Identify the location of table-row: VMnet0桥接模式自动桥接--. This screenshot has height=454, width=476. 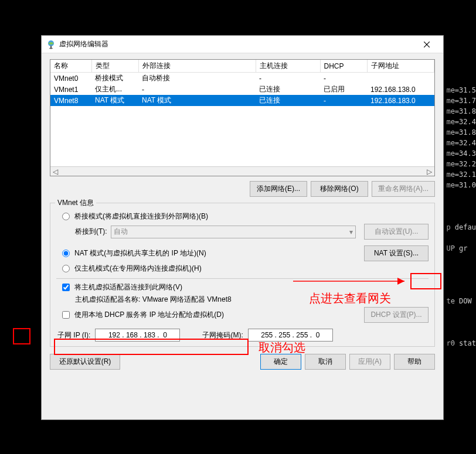
(243, 78).